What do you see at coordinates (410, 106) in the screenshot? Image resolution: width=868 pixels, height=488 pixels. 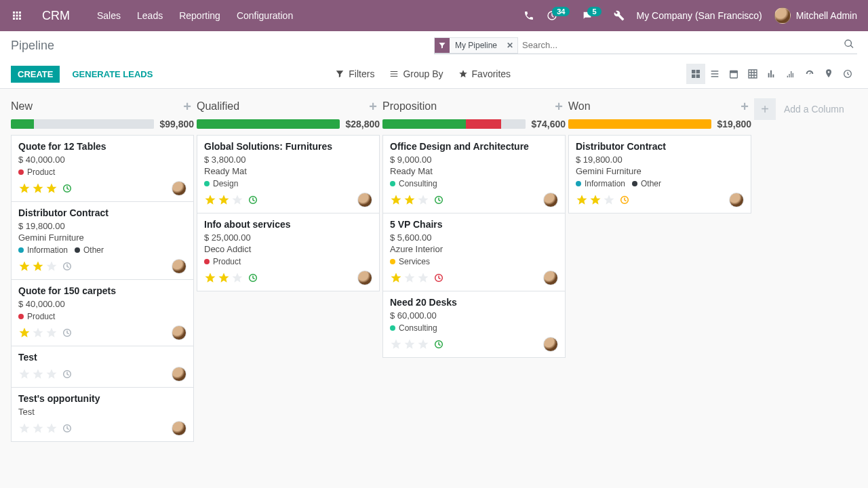 I see `column-title: Proposition` at bounding box center [410, 106].